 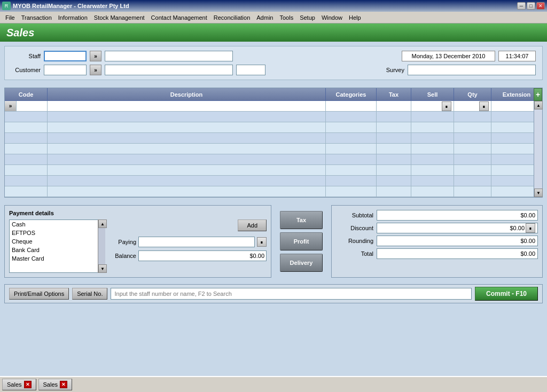 I want to click on totals-panel: Subtotal $0.00 Discount $0.00 ∎ Rounding…, so click(x=437, y=241).